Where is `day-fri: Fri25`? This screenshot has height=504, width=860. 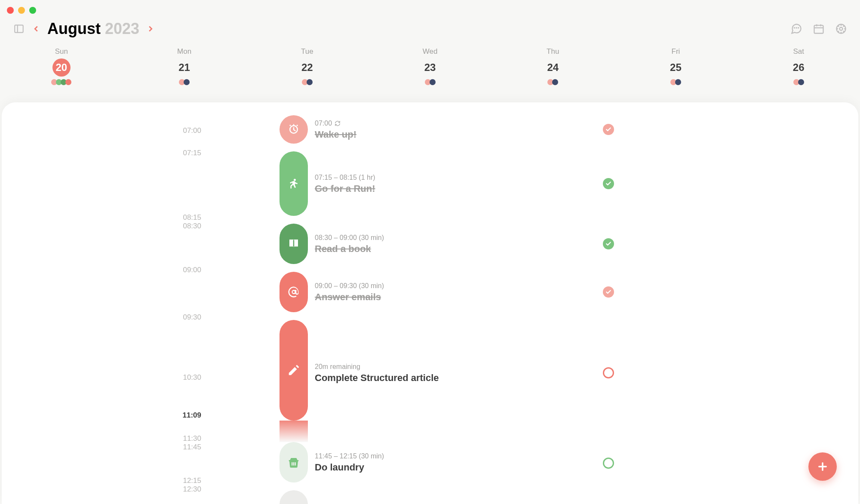
day-fri: Fri25 is located at coordinates (676, 71).